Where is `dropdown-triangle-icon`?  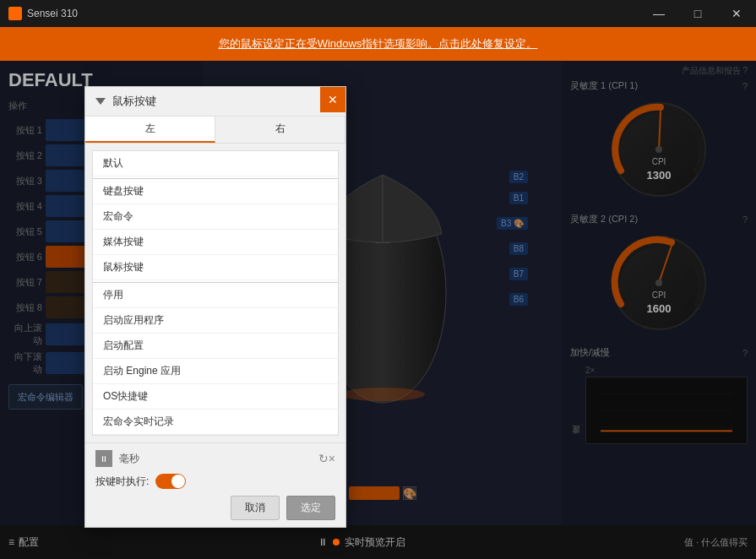
dropdown-triangle-icon is located at coordinates (101, 101).